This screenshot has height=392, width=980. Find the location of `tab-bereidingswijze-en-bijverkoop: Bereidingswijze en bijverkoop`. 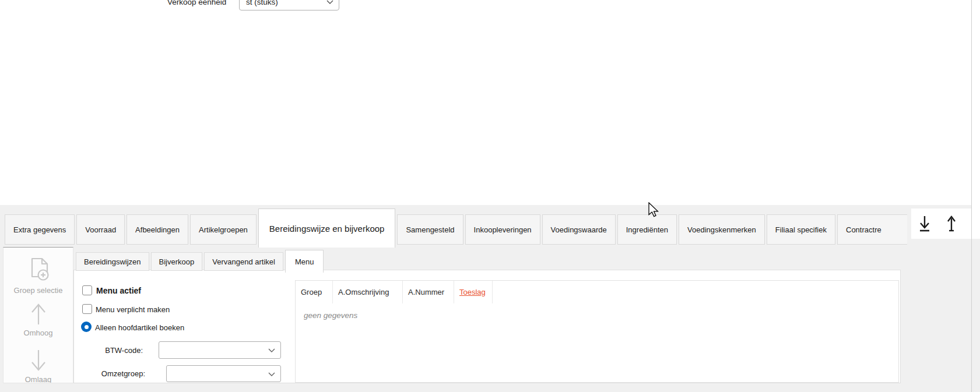

tab-bereidingswijze-en-bijverkoop: Bereidingswijze en bijverkoop is located at coordinates (327, 228).